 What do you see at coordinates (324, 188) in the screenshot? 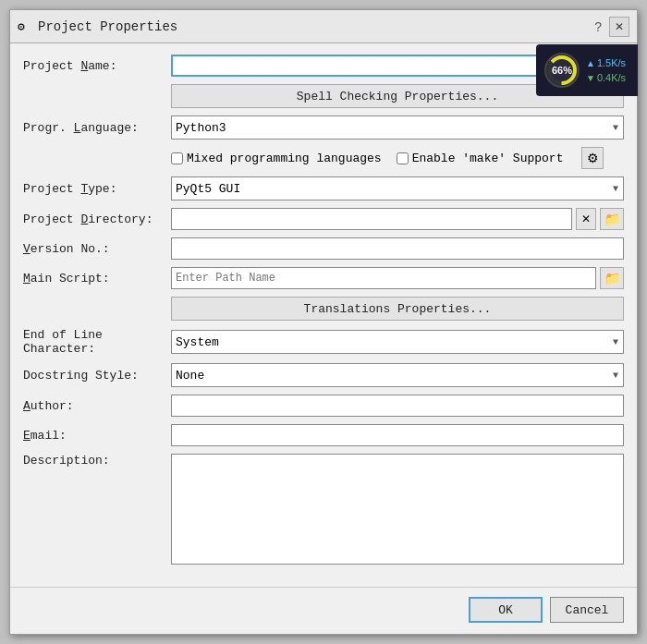
I see `project-type-row: Project Type: PyQt5 GUI PyQt5 Console Dj…` at bounding box center [324, 188].